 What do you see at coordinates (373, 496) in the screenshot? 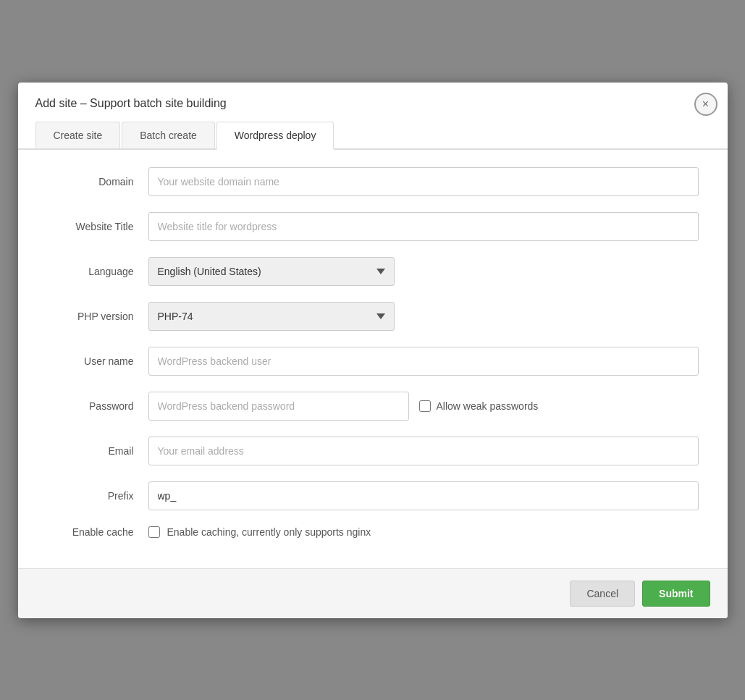
I see `prefix-row: Prefix` at bounding box center [373, 496].